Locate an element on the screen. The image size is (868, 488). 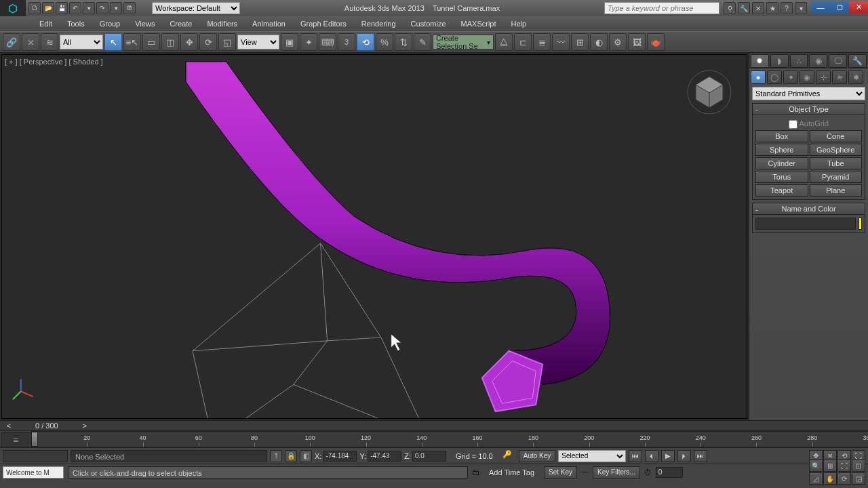
helpers-icon: ⊹ is located at coordinates (823, 77).